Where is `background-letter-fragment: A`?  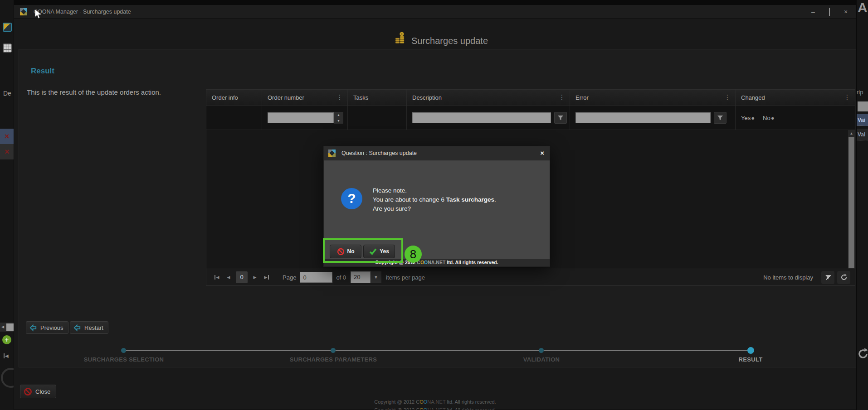 background-letter-fragment: A is located at coordinates (863, 8).